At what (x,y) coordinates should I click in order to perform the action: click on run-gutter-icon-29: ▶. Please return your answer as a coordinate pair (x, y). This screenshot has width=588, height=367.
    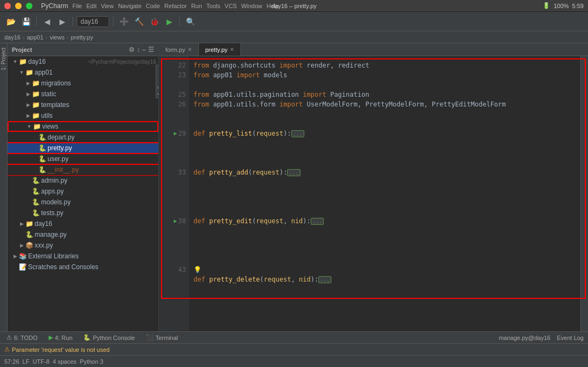
    Looking at the image, I should click on (176, 134).